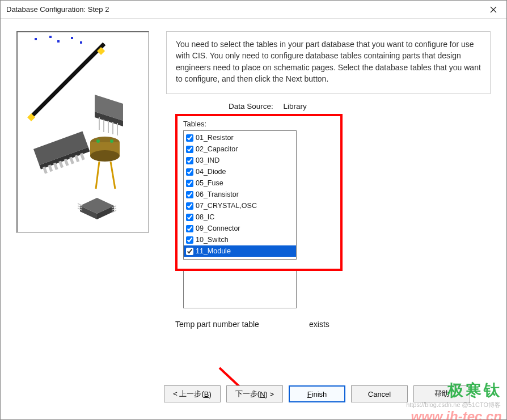  Describe the element at coordinates (240, 149) in the screenshot. I see `table-row: 02_Capacitor` at that location.